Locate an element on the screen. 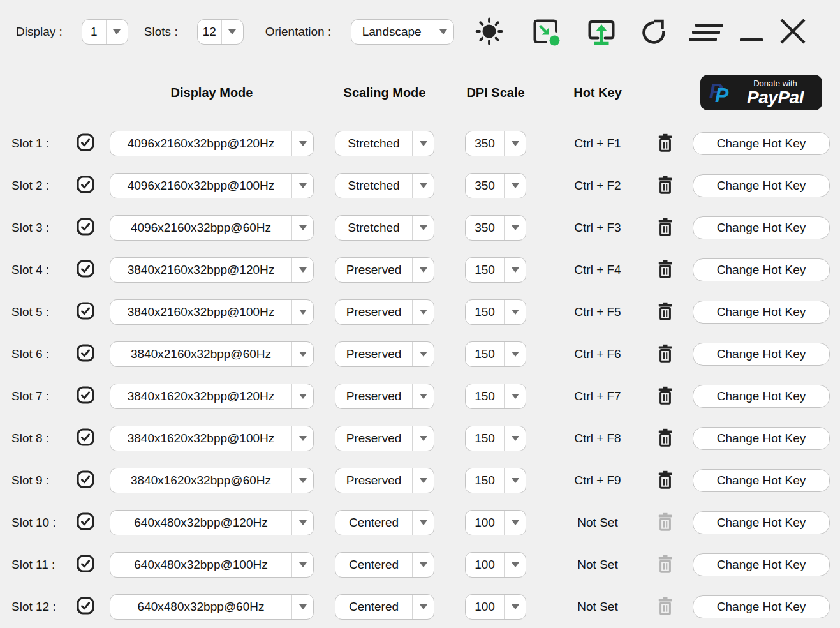 The height and width of the screenshot is (628, 840). display-mode-select: 3840x1620x32bpp@100Hz is located at coordinates (212, 438).